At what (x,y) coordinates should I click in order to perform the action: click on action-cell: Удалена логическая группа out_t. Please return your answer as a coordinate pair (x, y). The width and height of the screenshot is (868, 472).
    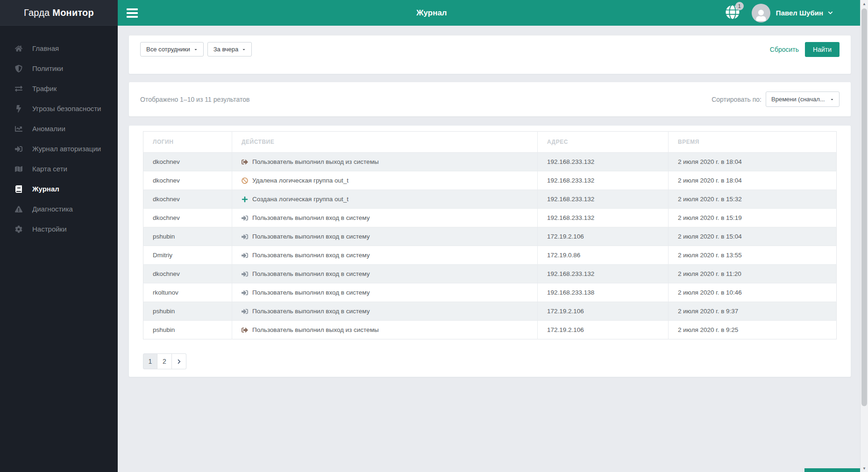
    Looking at the image, I should click on (385, 181).